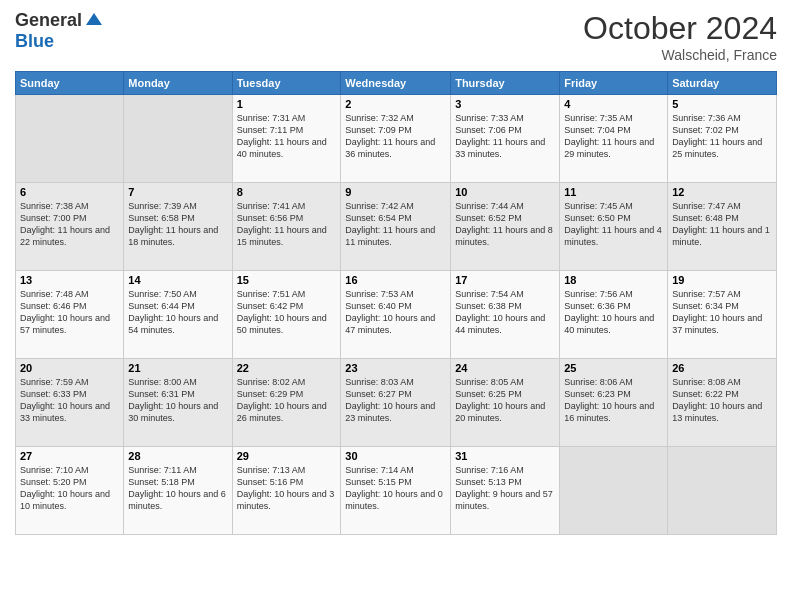 This screenshot has width=792, height=612. What do you see at coordinates (506, 139) in the screenshot?
I see `calendar-cell: 3Sunrise: 7:33 AMSunset: 7:06 PMDaylight…` at bounding box center [506, 139].